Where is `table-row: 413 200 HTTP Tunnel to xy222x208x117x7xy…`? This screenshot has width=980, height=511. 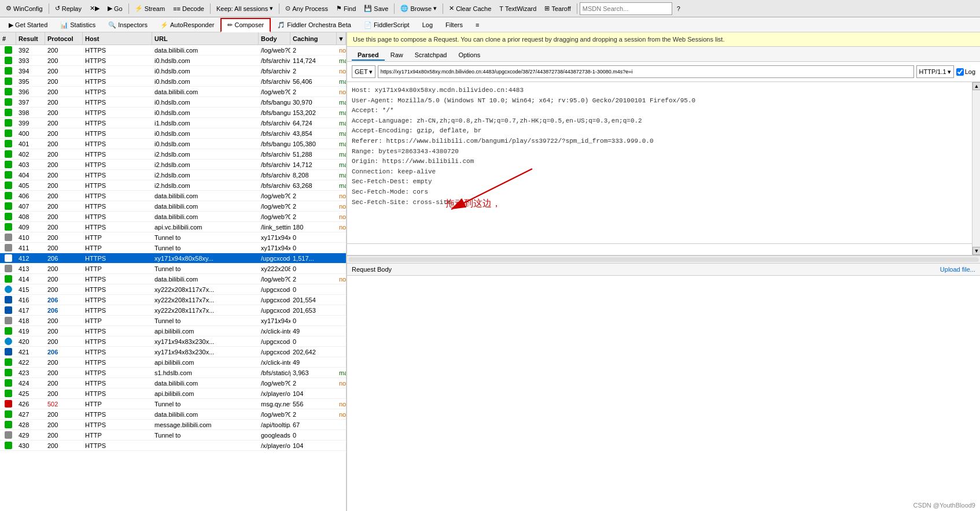 table-row: 413 200 HTTP Tunnel to xy222x208x117x7xy… is located at coordinates (173, 269).